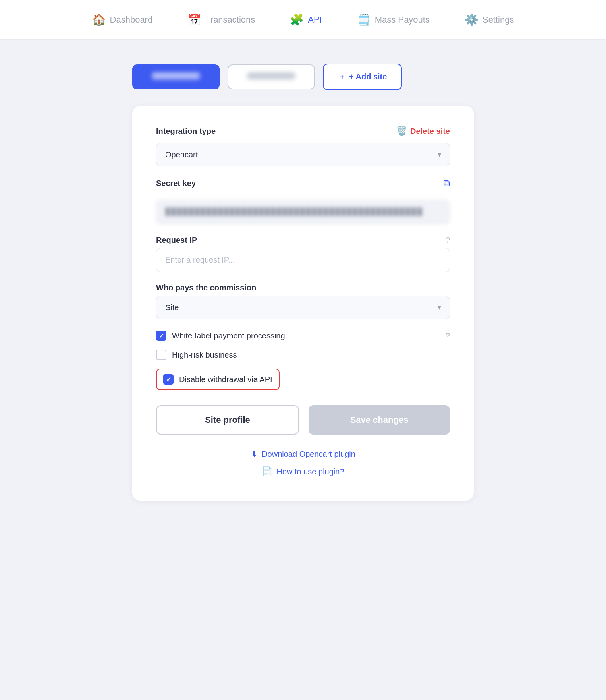  I want to click on high-risk-text: High-risk business, so click(204, 355).